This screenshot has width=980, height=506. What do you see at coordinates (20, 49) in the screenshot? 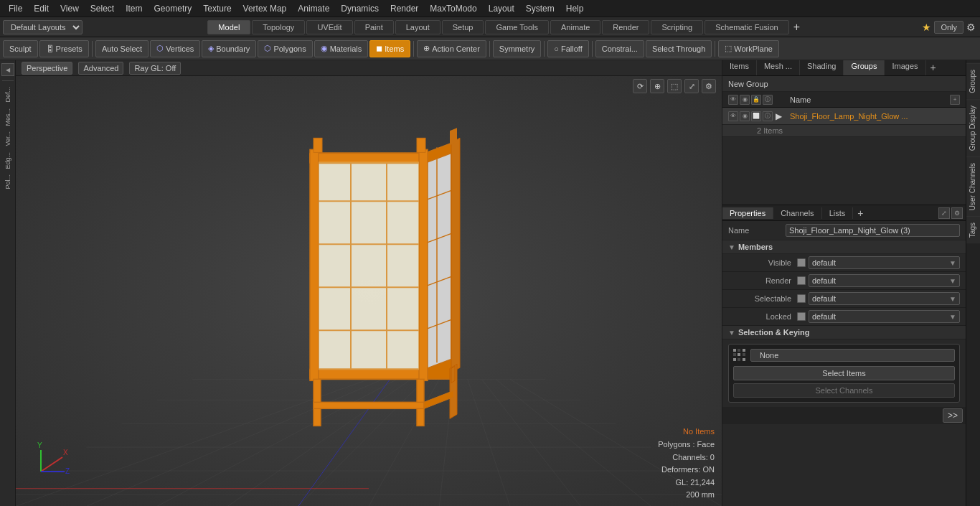
I see `sculpt-button: Sculpt` at bounding box center [20, 49].